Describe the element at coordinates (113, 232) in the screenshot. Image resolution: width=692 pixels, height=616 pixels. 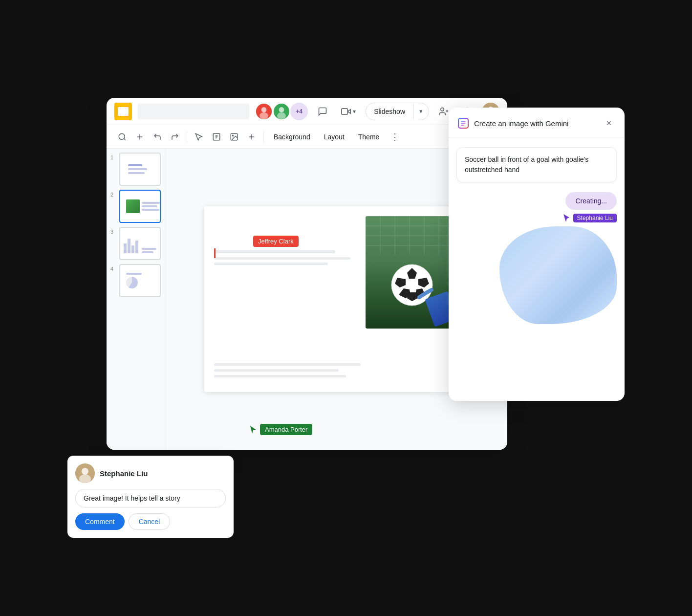
I see `slide-number-3: 3` at that location.